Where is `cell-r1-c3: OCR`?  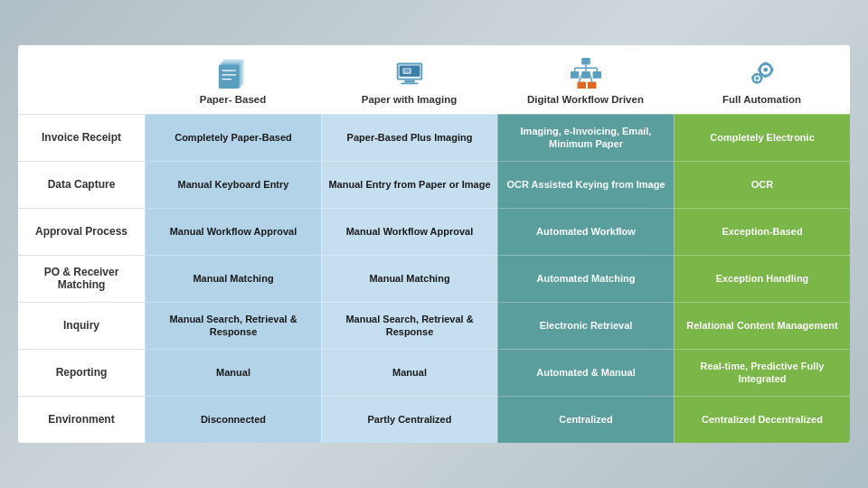
cell-r1-c3: OCR is located at coordinates (761, 184).